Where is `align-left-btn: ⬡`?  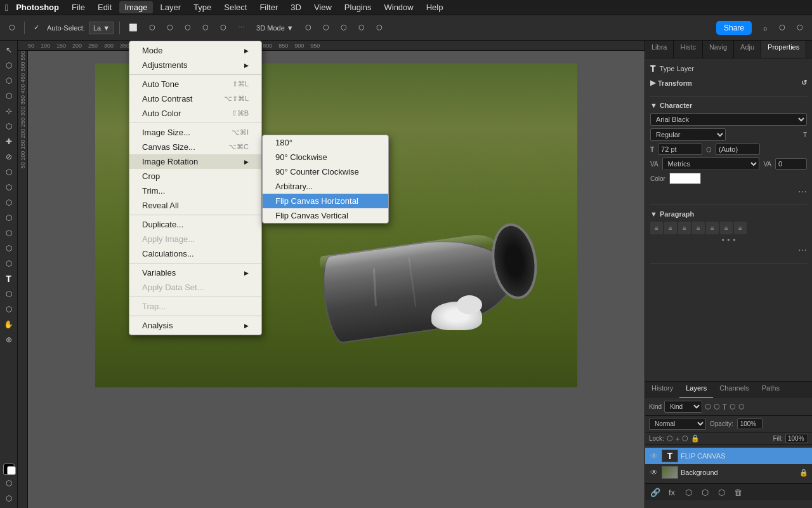 align-left-btn: ⬡ is located at coordinates (152, 28).